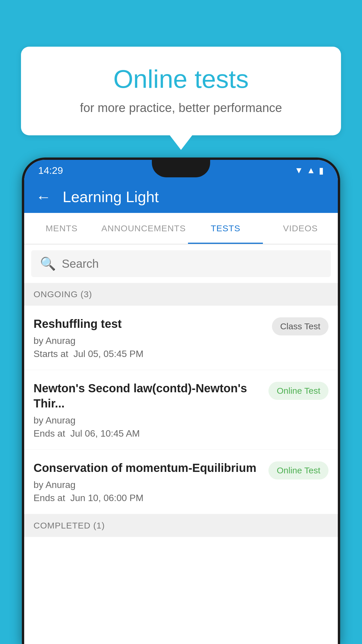 The width and height of the screenshot is (362, 644). I want to click on speech-bubble: Online tests for more practice, better p…, so click(181, 91).